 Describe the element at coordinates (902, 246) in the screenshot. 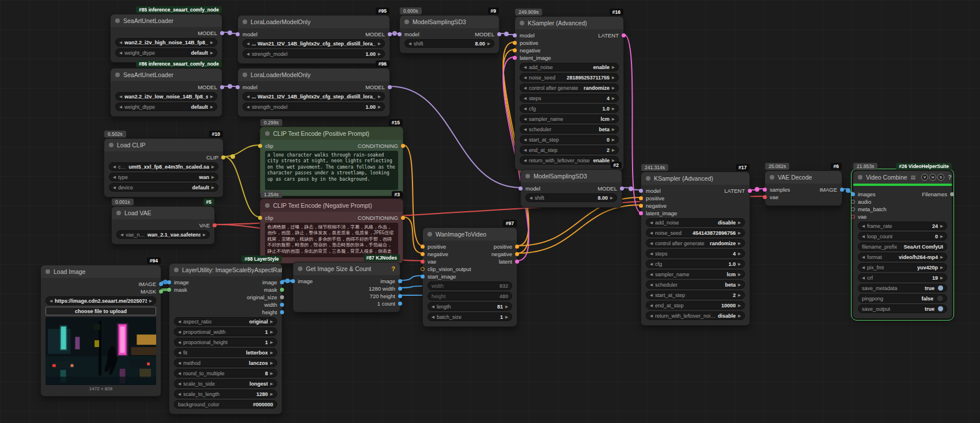

I see `widget-filename_prefix: filename_prefixSeaArt ComfyUI` at that location.